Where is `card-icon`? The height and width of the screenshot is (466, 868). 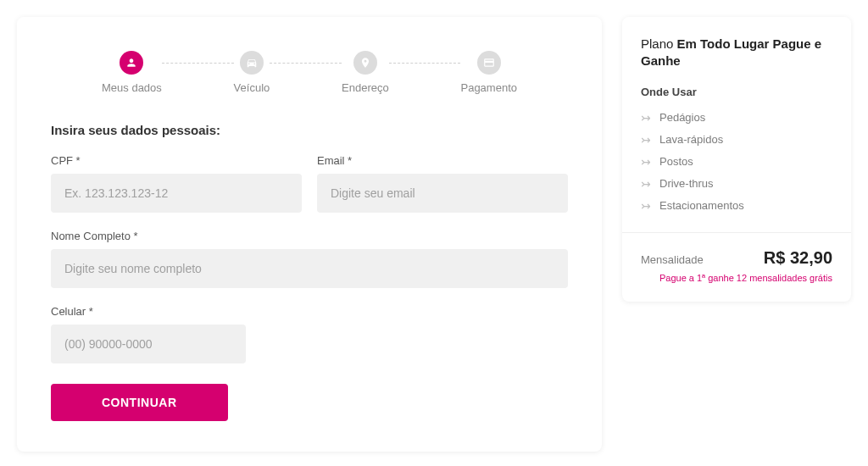 card-icon is located at coordinates (489, 63).